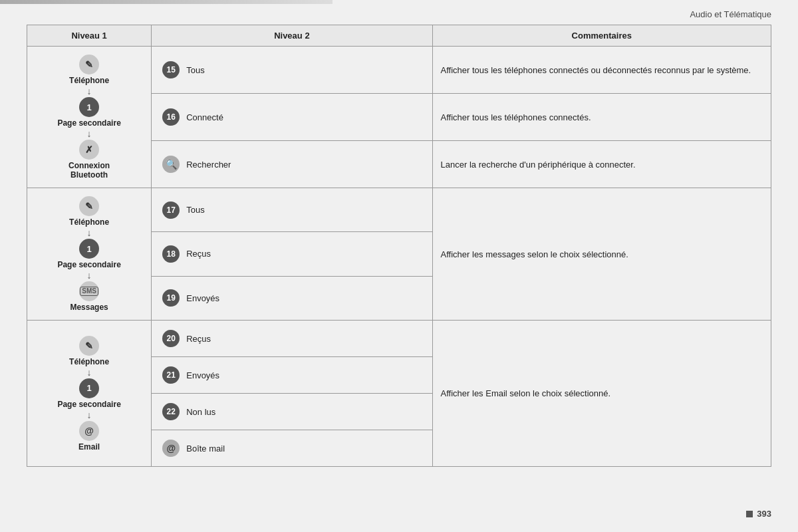  Describe the element at coordinates (89, 362) in the screenshot. I see `label-telephone-3: Téléphone` at that location.